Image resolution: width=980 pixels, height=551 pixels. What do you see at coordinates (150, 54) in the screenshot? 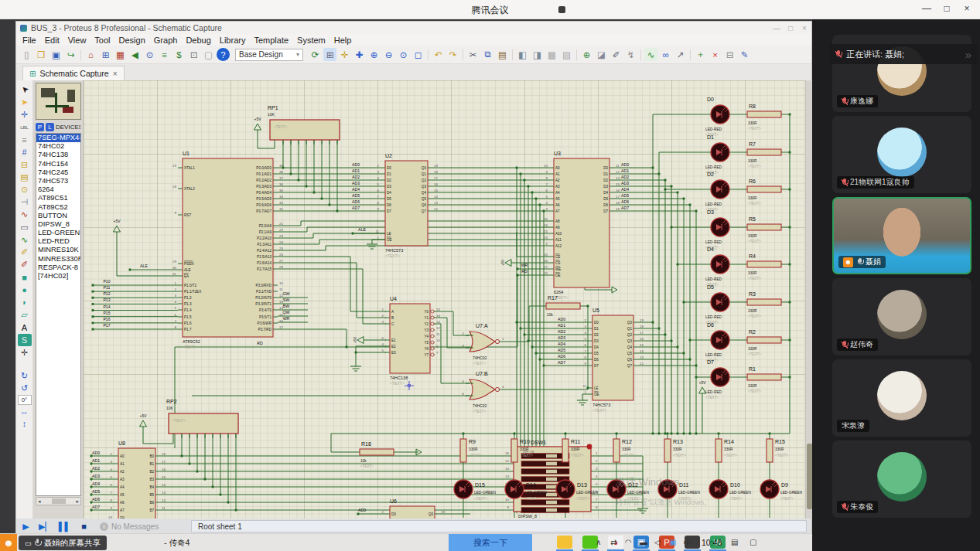
I see `toolbar-icon-9: ⊙` at bounding box center [150, 54].